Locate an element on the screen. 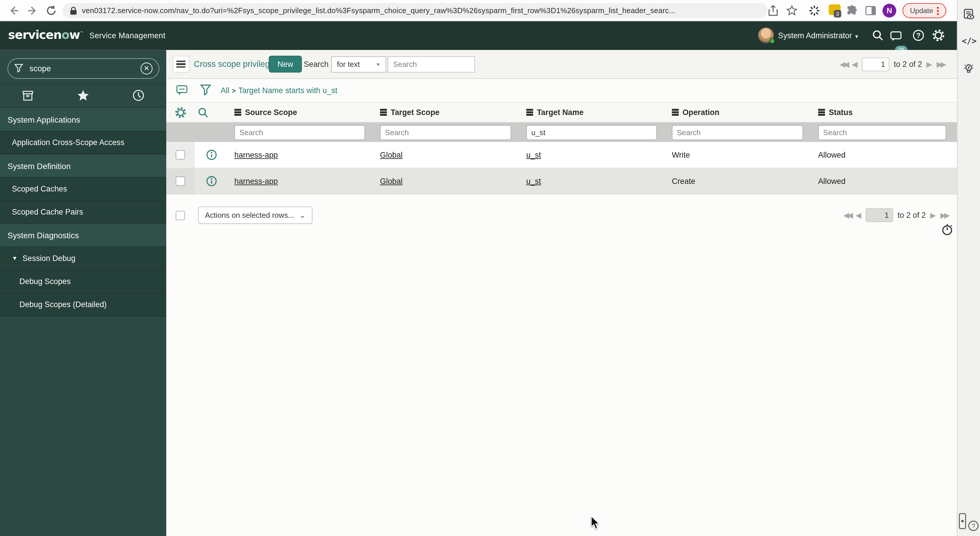 This screenshot has width=980, height=536. sidebar-item-system-diagnostics: System Diagnostics is located at coordinates (83, 235).